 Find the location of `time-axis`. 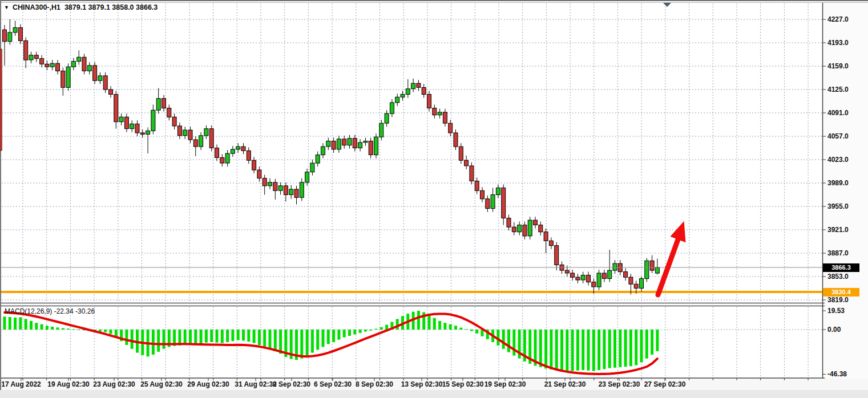

time-axis is located at coordinates (411, 384).